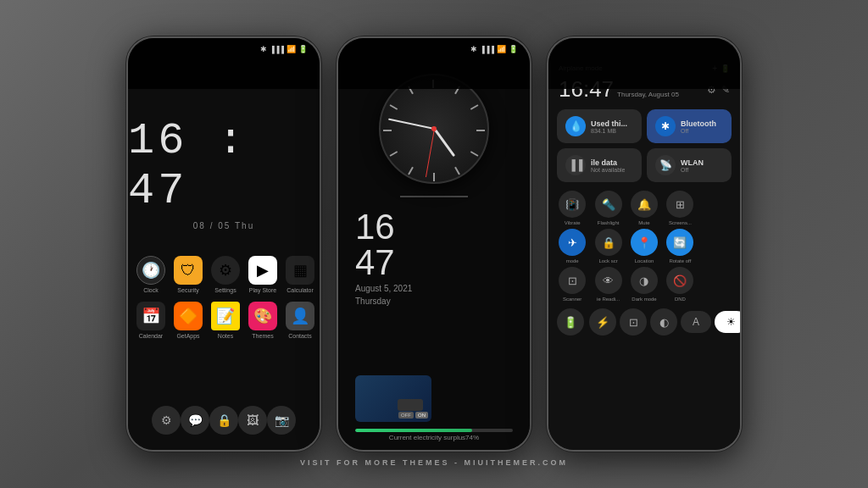  I want to click on cc-wlan-subtitle: Off, so click(702, 169).